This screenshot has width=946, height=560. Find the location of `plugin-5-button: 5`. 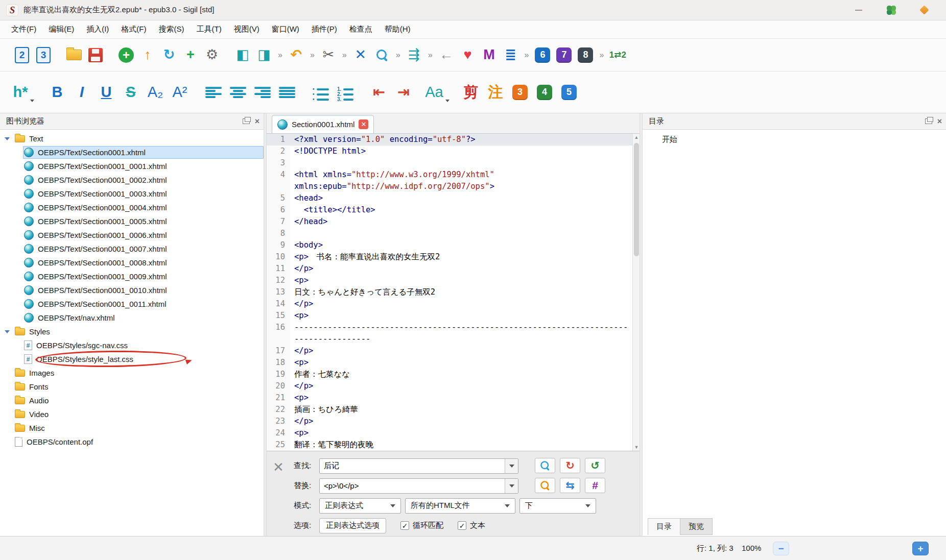

plugin-5-button: 5 is located at coordinates (569, 92).